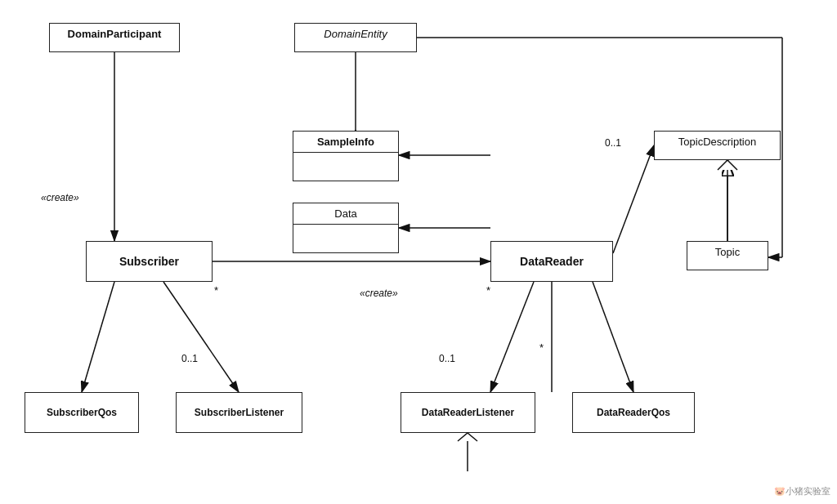 The image size is (837, 504). Describe the element at coordinates (114, 38) in the screenshot. I see `box-domainparticipant: DomainParticipant` at that location.